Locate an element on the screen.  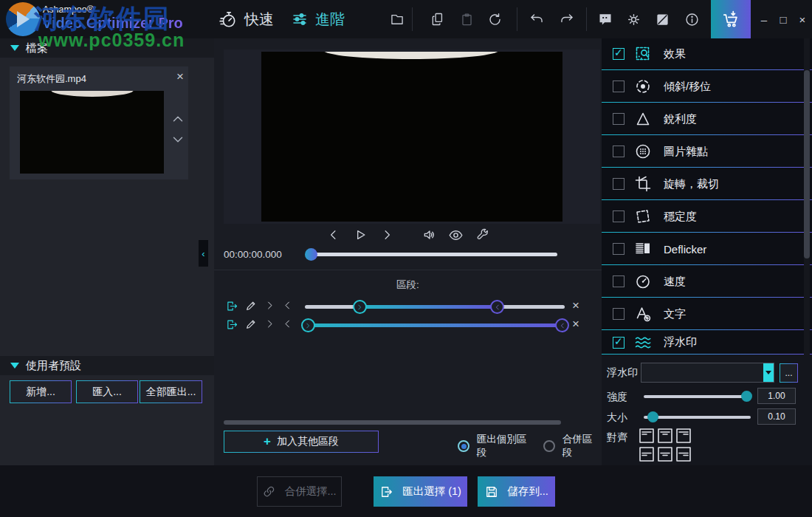
sidebar-collapse-handle: ‹ is located at coordinates (204, 253).